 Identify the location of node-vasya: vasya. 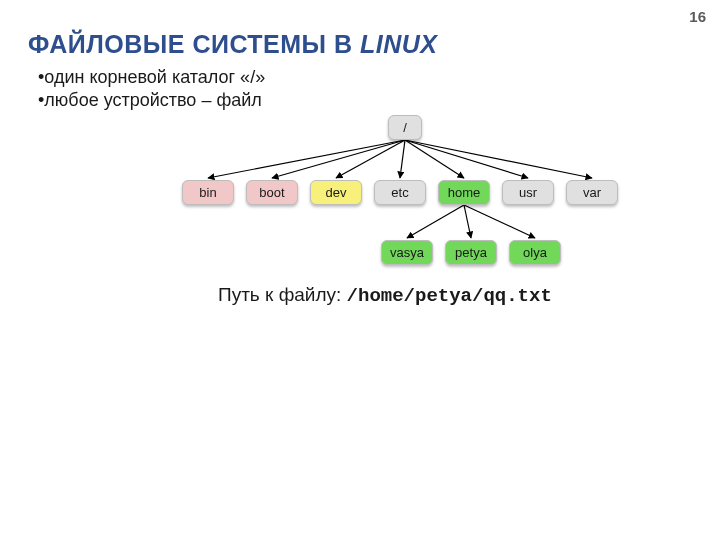
(407, 252).